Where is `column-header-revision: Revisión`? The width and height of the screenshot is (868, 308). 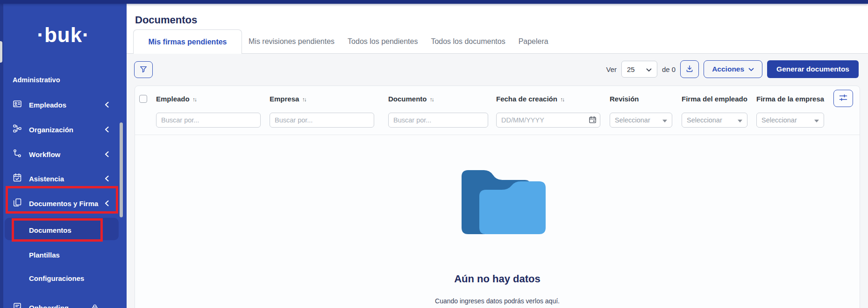
column-header-revision: Revisión is located at coordinates (624, 99).